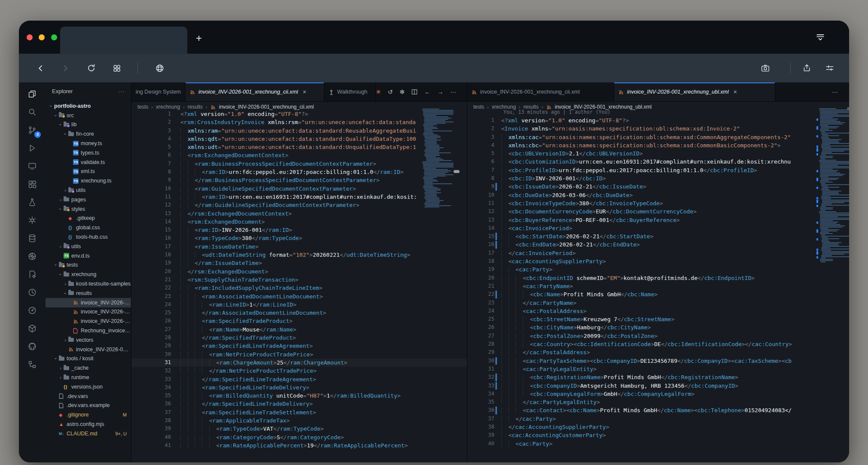  What do you see at coordinates (350, 92) in the screenshot?
I see `tab-walkthrough: Walkthrough` at bounding box center [350, 92].